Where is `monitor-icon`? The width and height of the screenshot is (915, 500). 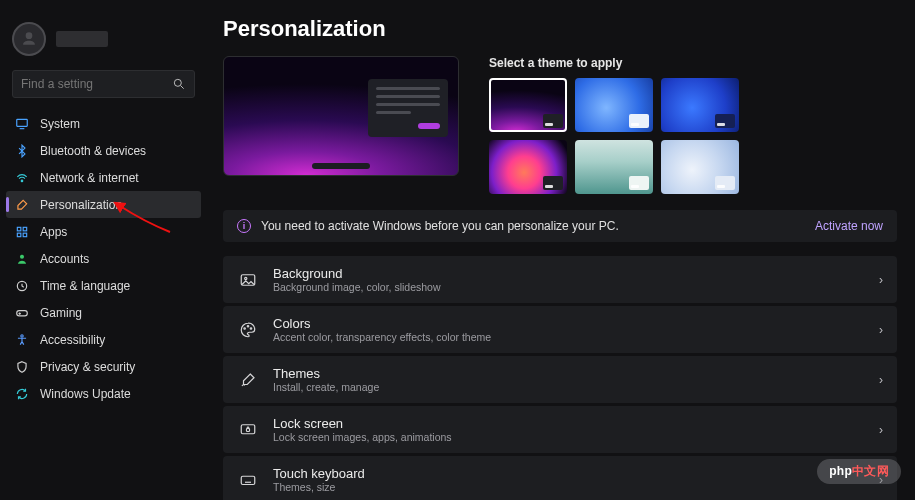
monitor-icon is located at coordinates (22, 124).